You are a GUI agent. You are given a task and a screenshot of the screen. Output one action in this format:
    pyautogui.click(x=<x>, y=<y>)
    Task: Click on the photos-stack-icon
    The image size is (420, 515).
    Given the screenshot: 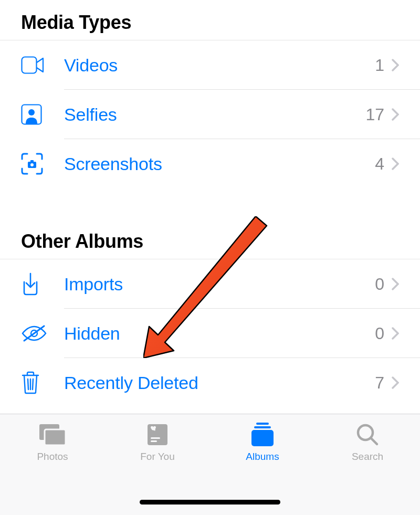 What is the action you would take?
    pyautogui.click(x=52, y=435)
    